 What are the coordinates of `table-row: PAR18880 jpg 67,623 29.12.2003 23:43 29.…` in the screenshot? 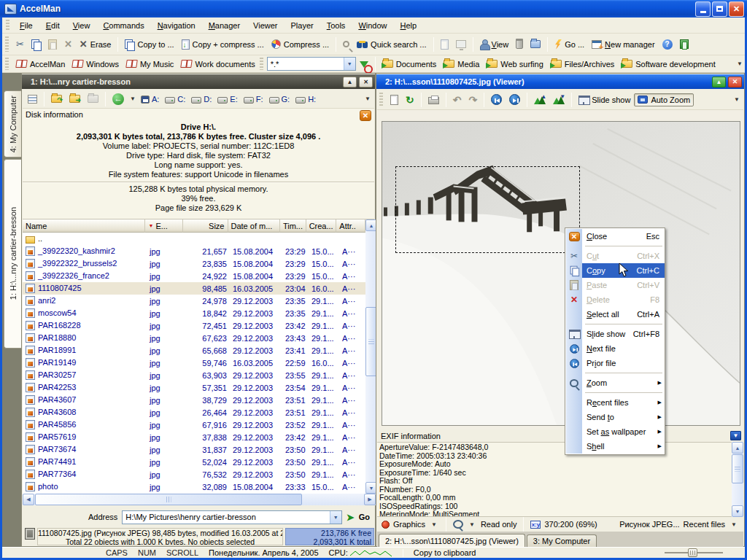 It's located at (194, 338).